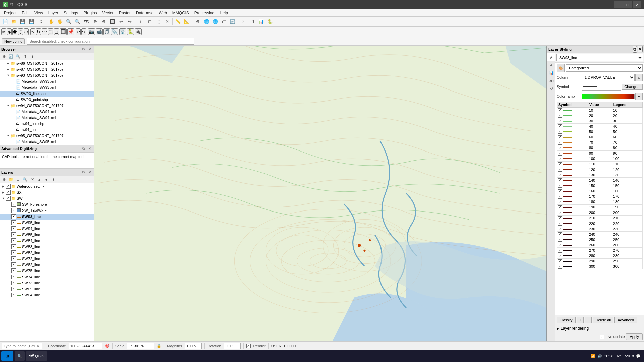  I want to click on styling-table-row: ✓260260, so click(600, 245).